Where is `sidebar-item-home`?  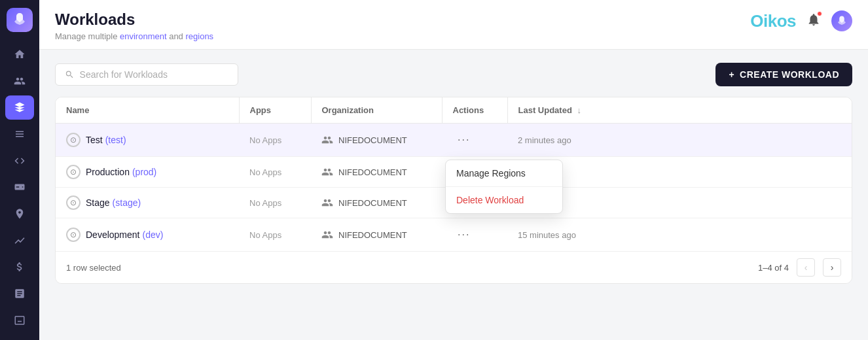
sidebar-item-home is located at coordinates (20, 55).